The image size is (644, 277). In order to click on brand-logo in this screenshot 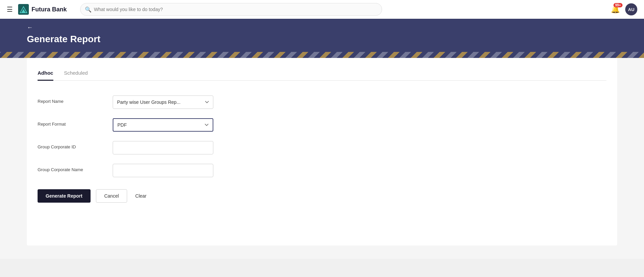, I will do `click(23, 9)`.